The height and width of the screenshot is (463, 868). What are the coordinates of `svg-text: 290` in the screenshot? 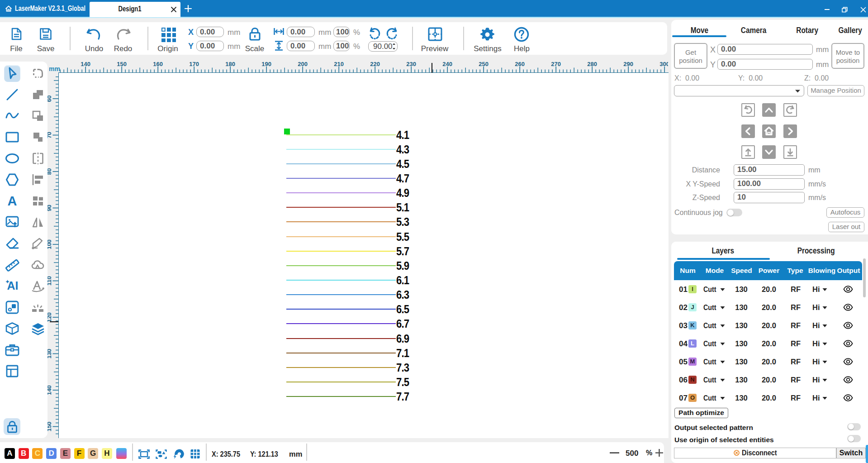 It's located at (628, 64).